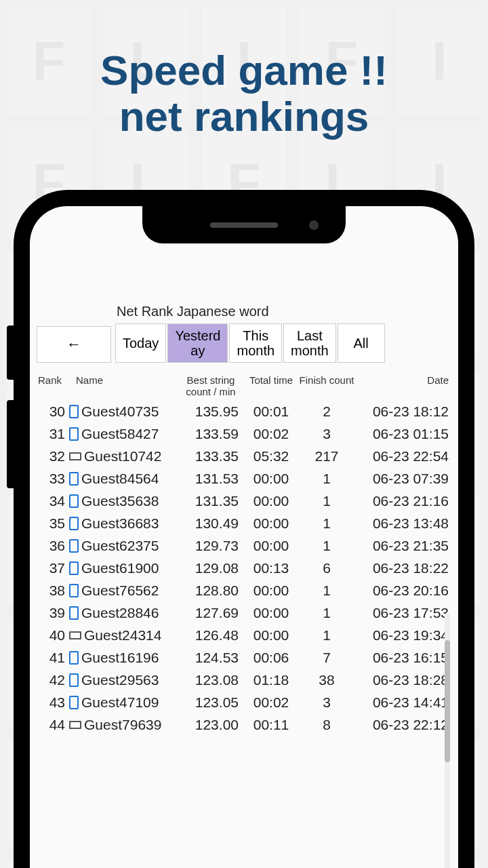 Image resolution: width=488 pixels, height=868 pixels. What do you see at coordinates (403, 613) in the screenshot?
I see `cell-date: 06-23 17:53` at bounding box center [403, 613].